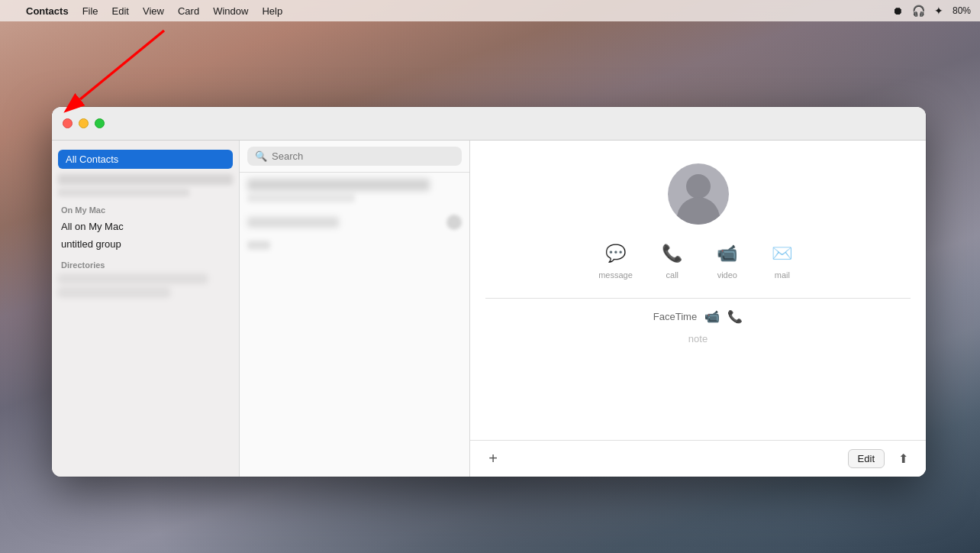 The height and width of the screenshot is (553, 980). Describe the element at coordinates (84, 124) in the screenshot. I see `traffic-lights` at that location.